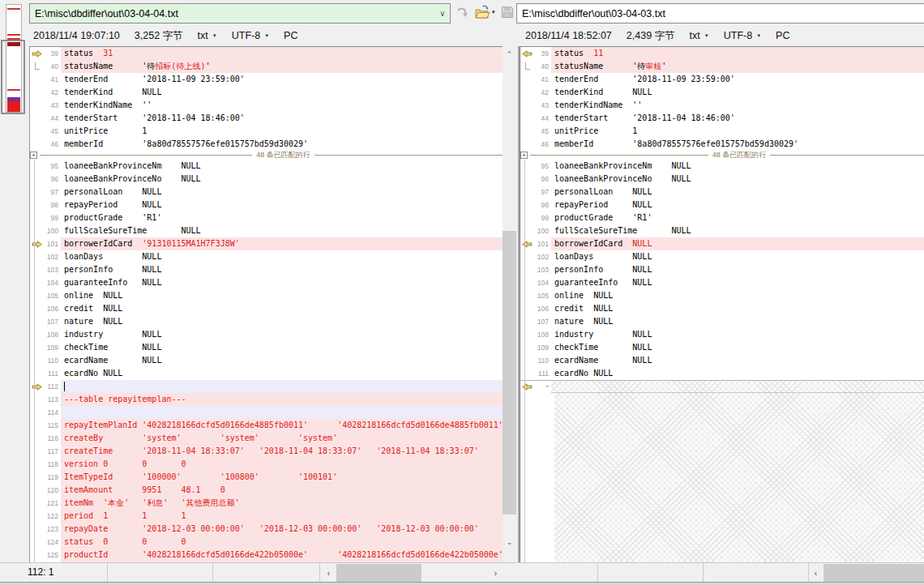 Image resolution: width=924 pixels, height=585 pixels. Describe the element at coordinates (738, 53) in the screenshot. I see `code-text: status 11` at that location.